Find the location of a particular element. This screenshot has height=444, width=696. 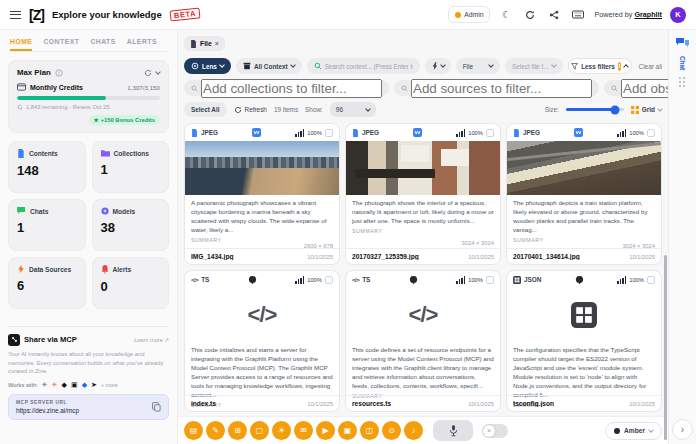

tab-context: CONTEXT is located at coordinates (61, 44).